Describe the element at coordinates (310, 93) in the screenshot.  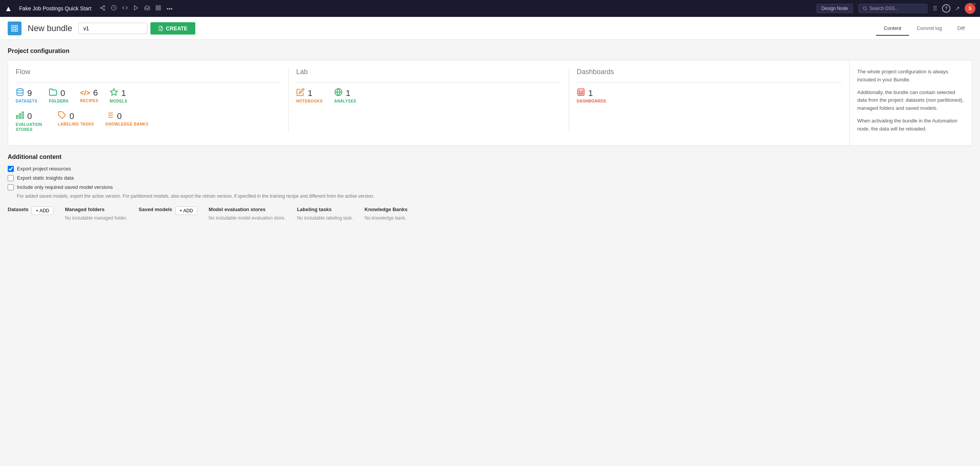
I see `notebooks-number: 1` at that location.